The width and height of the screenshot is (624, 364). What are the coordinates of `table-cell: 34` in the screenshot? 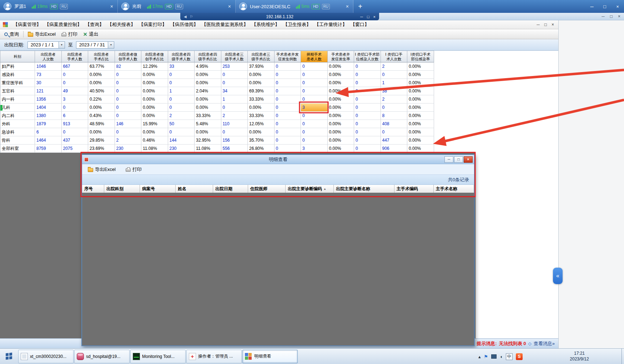 It's located at (235, 91).